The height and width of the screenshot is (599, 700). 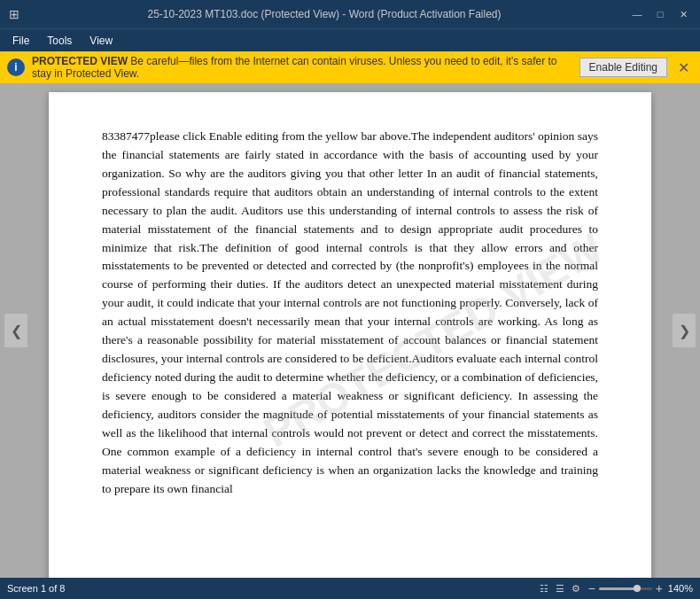 I want to click on menu-view: View, so click(x=101, y=41).